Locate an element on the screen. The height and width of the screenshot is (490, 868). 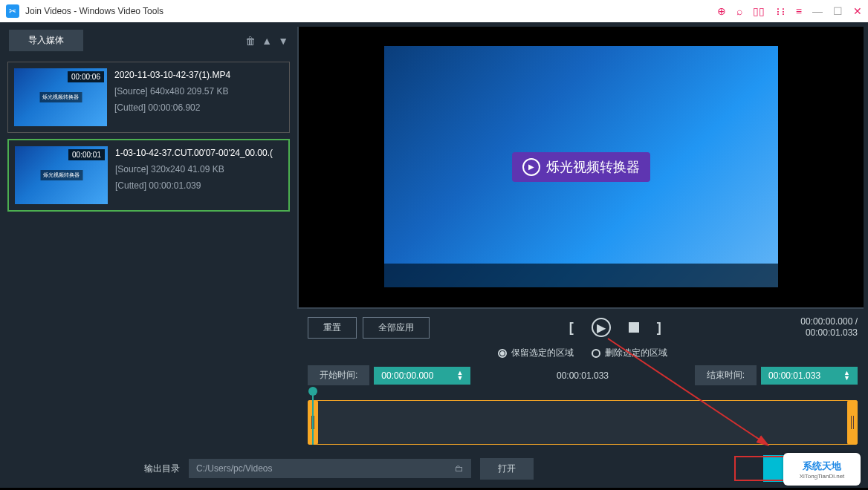
mark-out-button: ] is located at coordinates (659, 328).